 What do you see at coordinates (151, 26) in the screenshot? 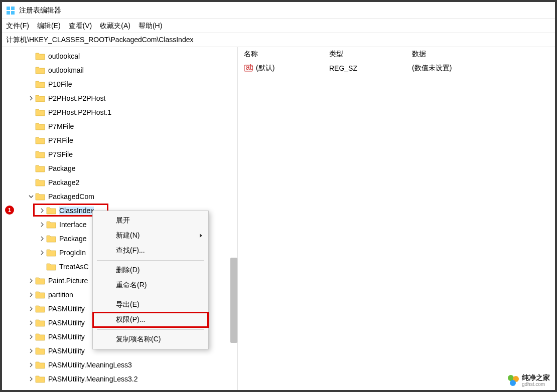
I see `menu-help: 帮助(H)` at bounding box center [151, 26].